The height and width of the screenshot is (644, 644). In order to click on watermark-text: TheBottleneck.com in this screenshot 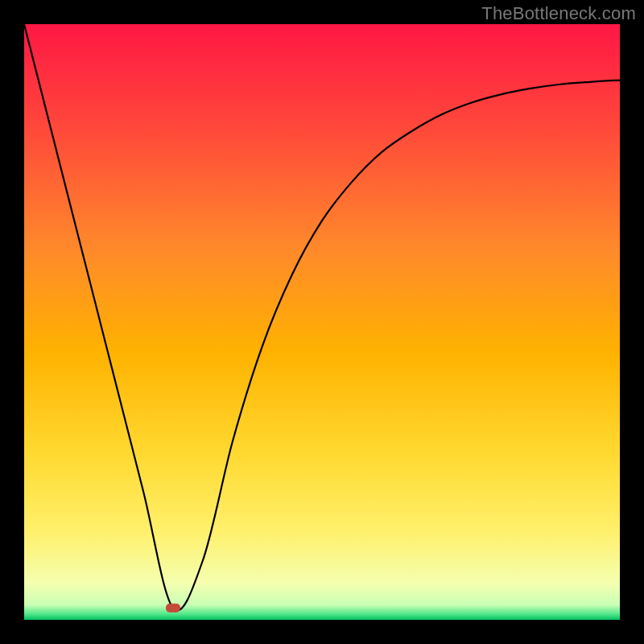, I will do `click(559, 14)`.